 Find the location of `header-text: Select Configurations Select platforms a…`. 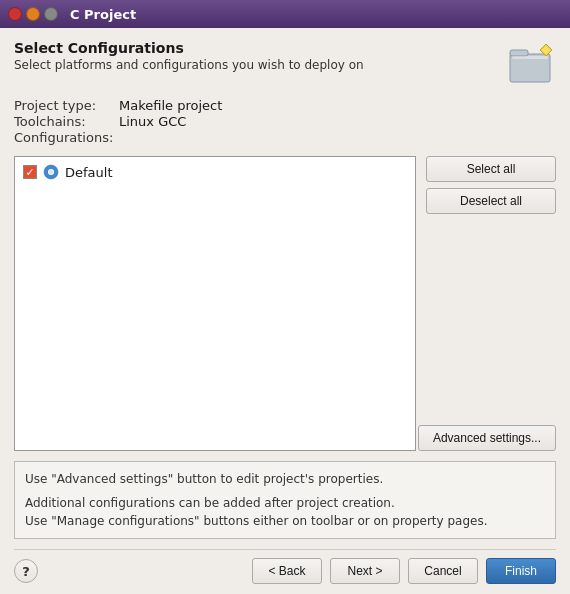

header-text: Select Configurations Select platforms a… is located at coordinates (189, 56).